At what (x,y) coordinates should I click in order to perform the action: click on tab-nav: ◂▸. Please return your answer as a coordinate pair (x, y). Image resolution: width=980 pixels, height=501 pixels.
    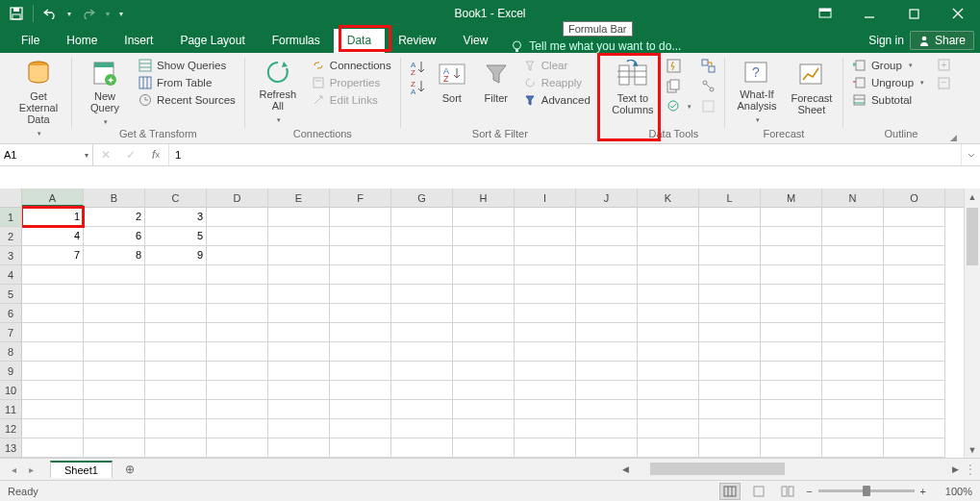
    Looking at the image, I should click on (22, 469).